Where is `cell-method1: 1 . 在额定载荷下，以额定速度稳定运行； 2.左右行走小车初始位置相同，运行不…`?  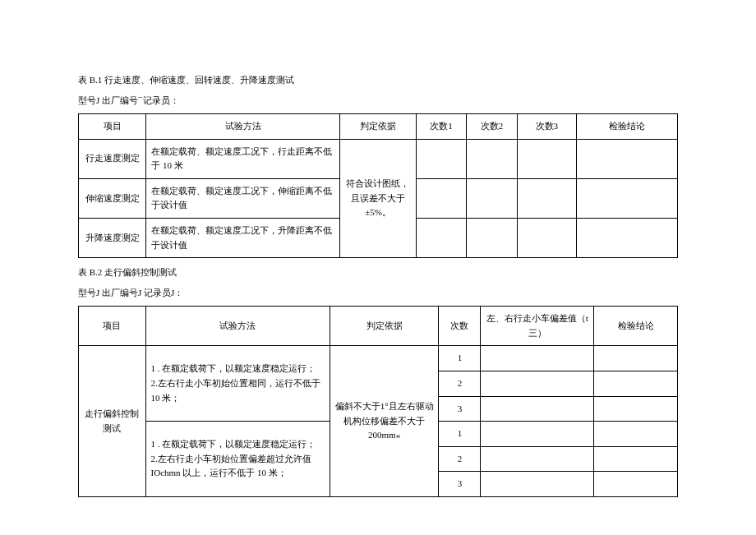
cell-method1: 1 . 在额定载荷下，以额定速度稳定运行； 2.左右行走小车初始位置相同，运行不… is located at coordinates (237, 384).